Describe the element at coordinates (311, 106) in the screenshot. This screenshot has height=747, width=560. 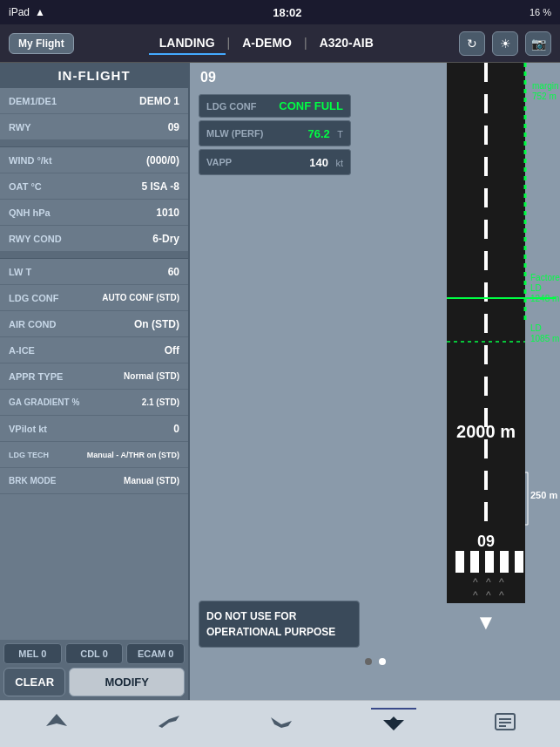
I see `ldg-conf-card-value: CONF FULL` at that location.